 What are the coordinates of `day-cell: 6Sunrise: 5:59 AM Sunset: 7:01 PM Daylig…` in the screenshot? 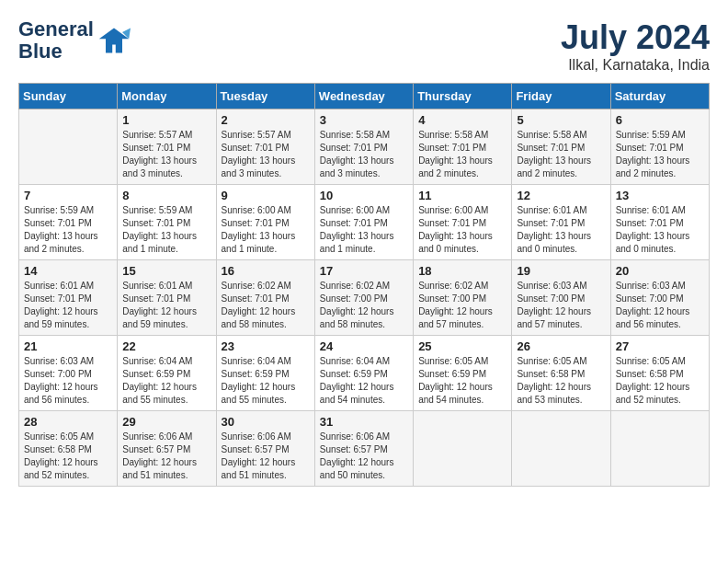 It's located at (660, 147).